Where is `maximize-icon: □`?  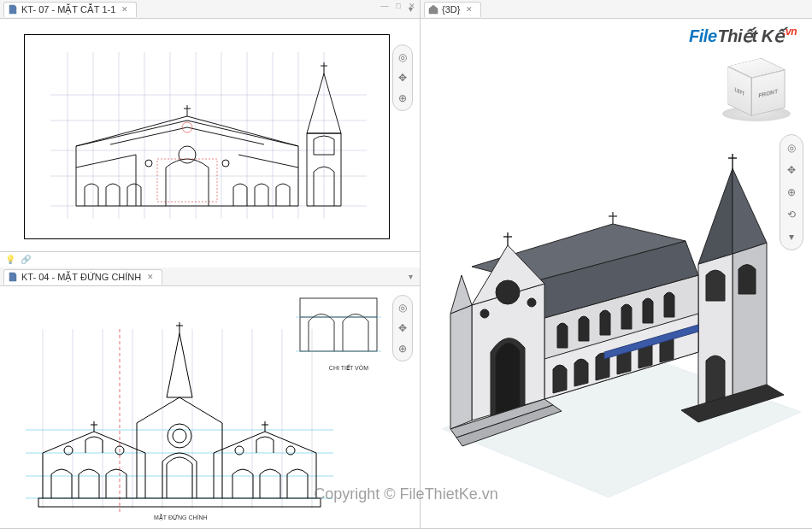 maximize-icon: □ is located at coordinates (398, 6).